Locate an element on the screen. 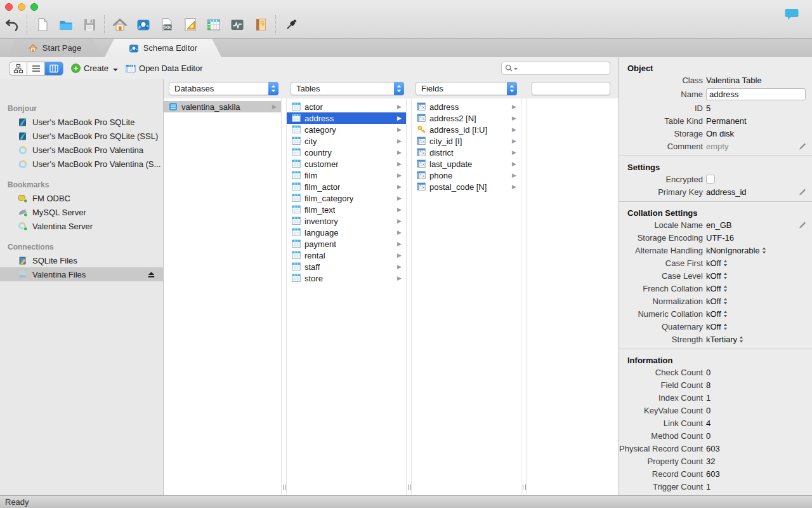 This screenshot has width=812, height=508. normalization-select: kOff is located at coordinates (717, 301).